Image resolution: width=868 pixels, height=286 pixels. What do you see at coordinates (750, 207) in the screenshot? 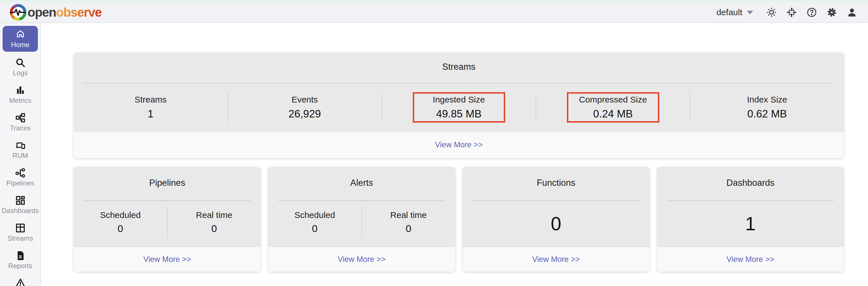
I see `card-body: Dashboards 1` at bounding box center [750, 207].